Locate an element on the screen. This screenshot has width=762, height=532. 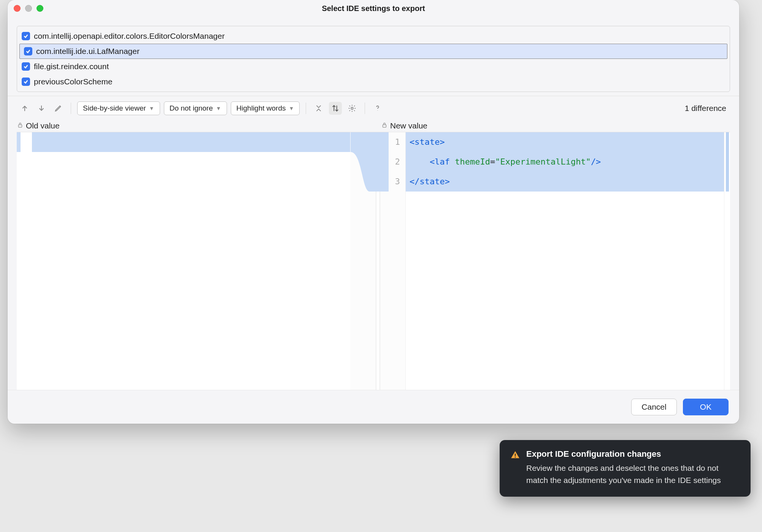
collapse-unchanged-button is located at coordinates (319, 108).